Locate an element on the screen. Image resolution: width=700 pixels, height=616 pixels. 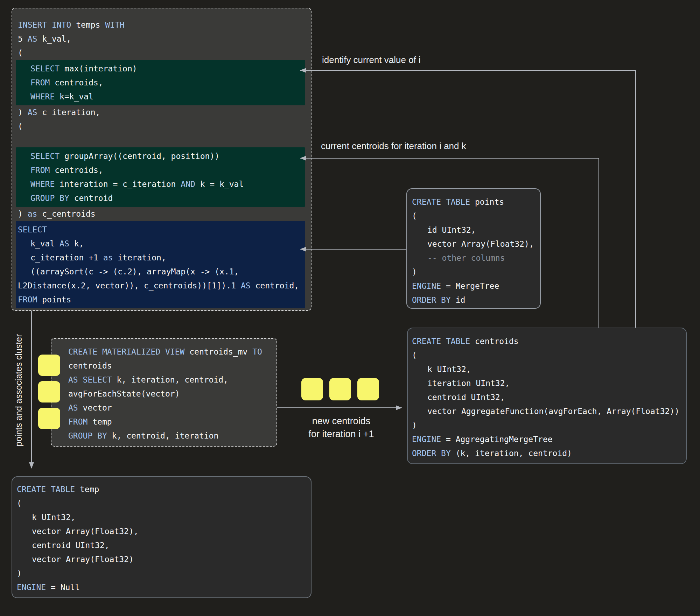
sql-keyword: ORDER BY is located at coordinates (431, 453).